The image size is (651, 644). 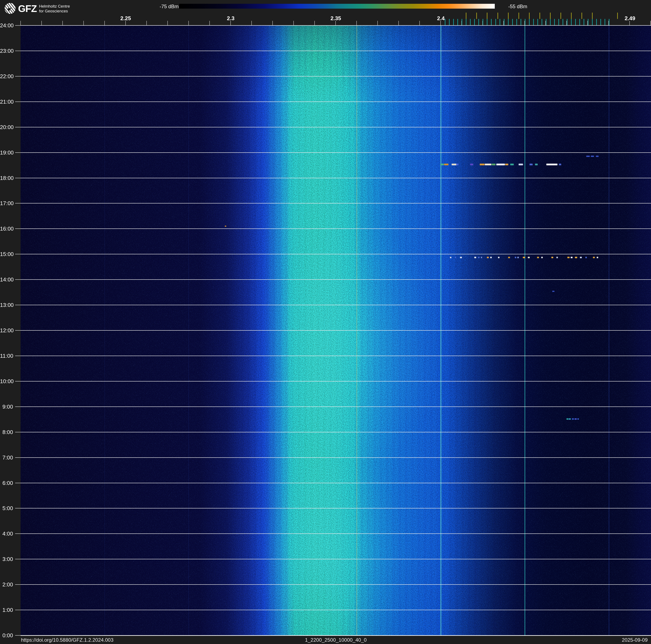 What do you see at coordinates (126, 18) in the screenshot?
I see `frequency-tick-label: 2.25` at bounding box center [126, 18].